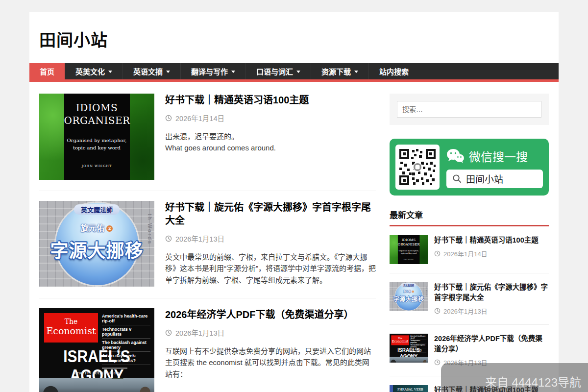 The width and height of the screenshot is (588, 392). I want to click on recent-post-item: 英文魔法師 旋元佑 2 字源大挪移 th Words 好书下载｜旋元佑《字源大挪…, so click(469, 299).